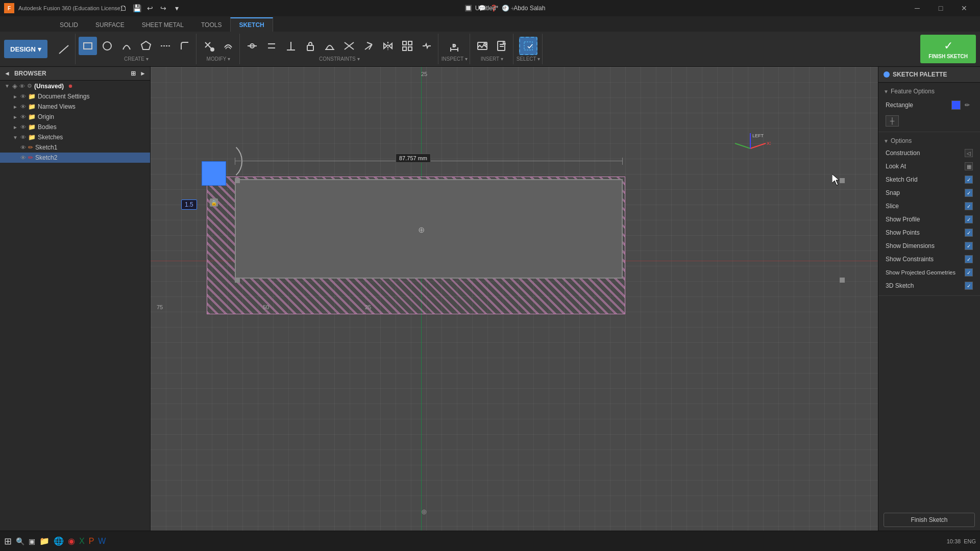  Describe the element at coordinates (189, 205) in the screenshot. I see `dimension-input: 1.5` at that location.